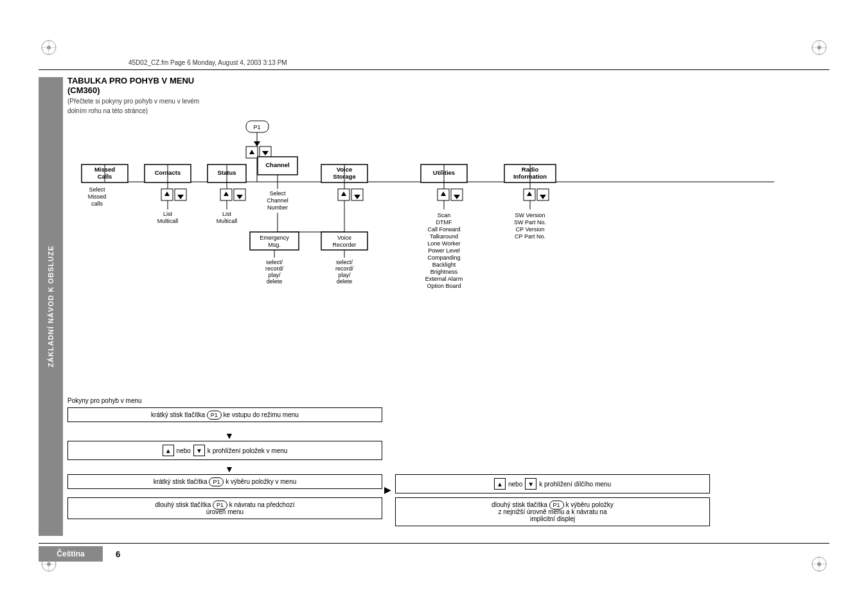 This screenshot has height=613, width=868. Describe the element at coordinates (216, 482) in the screenshot. I see `p1-icon-step3: P1` at that location.